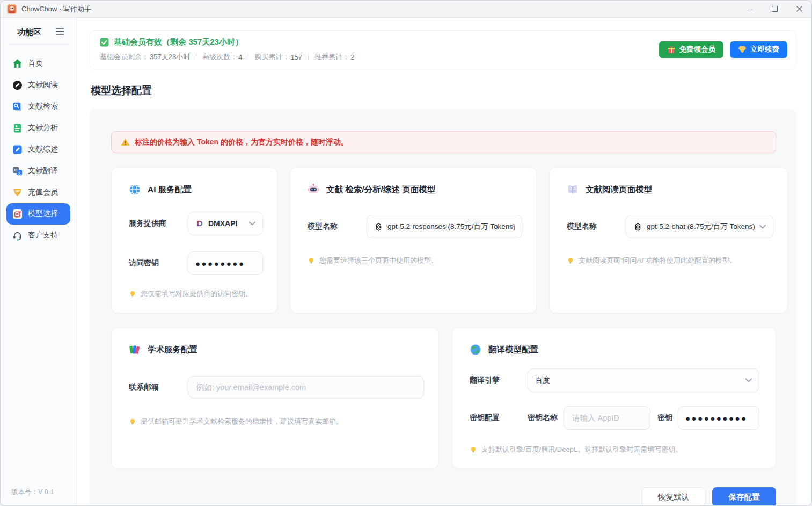  What do you see at coordinates (17, 192) in the screenshot?
I see `vip-badge-icon: VIP` at bounding box center [17, 192].